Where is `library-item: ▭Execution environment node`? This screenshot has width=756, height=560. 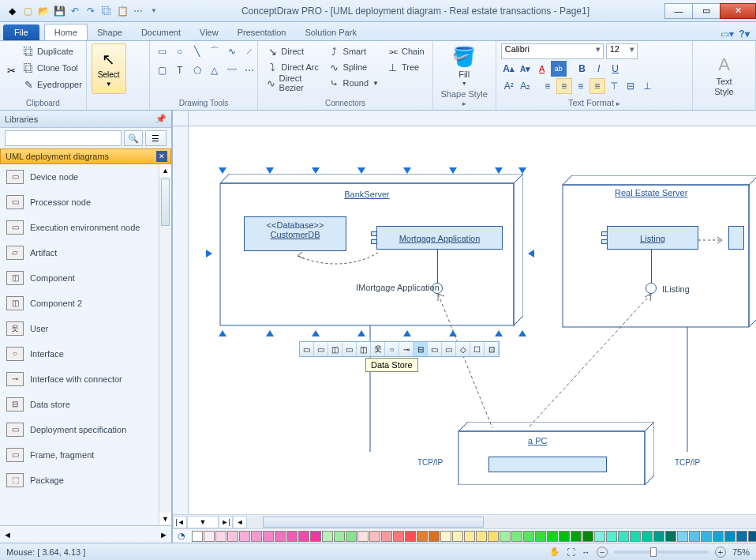 library-item: ▭Execution environment node is located at coordinates (79, 227).